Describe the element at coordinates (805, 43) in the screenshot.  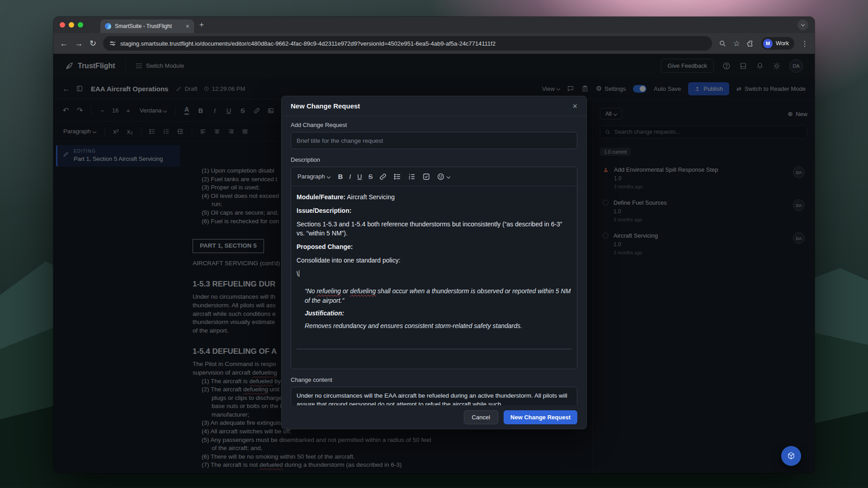
I see `browser-menu-icon: ⋮` at that location.